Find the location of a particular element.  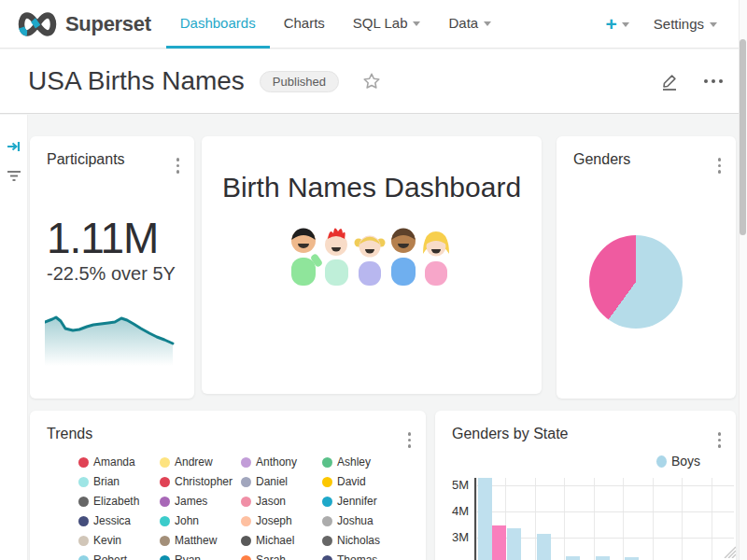

legend-label: David is located at coordinates (351, 482).